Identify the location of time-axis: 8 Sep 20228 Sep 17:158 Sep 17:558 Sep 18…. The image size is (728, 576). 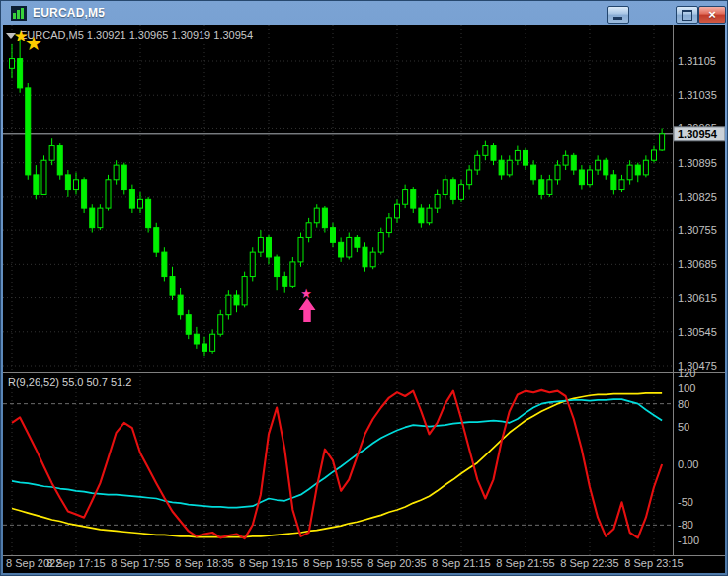
(345, 563).